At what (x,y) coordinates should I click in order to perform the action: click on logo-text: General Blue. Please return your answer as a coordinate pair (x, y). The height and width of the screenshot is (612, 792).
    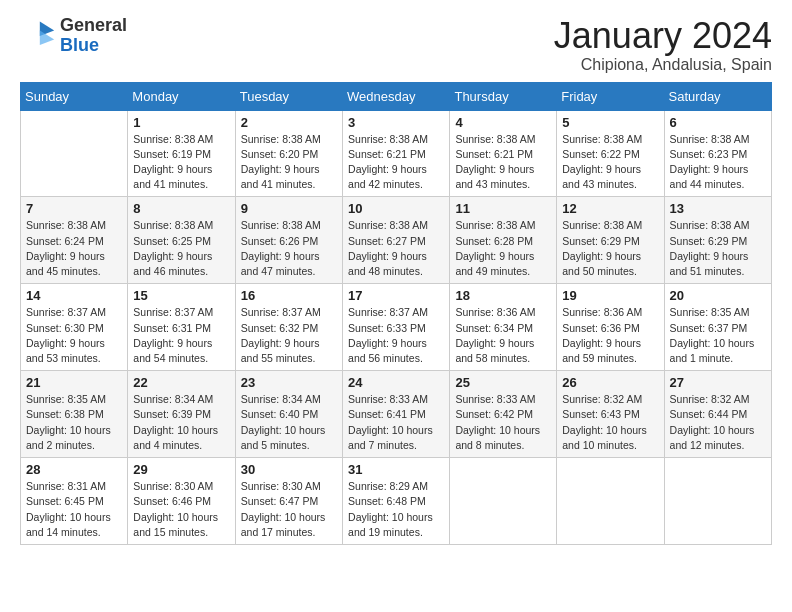
    Looking at the image, I should click on (94, 36).